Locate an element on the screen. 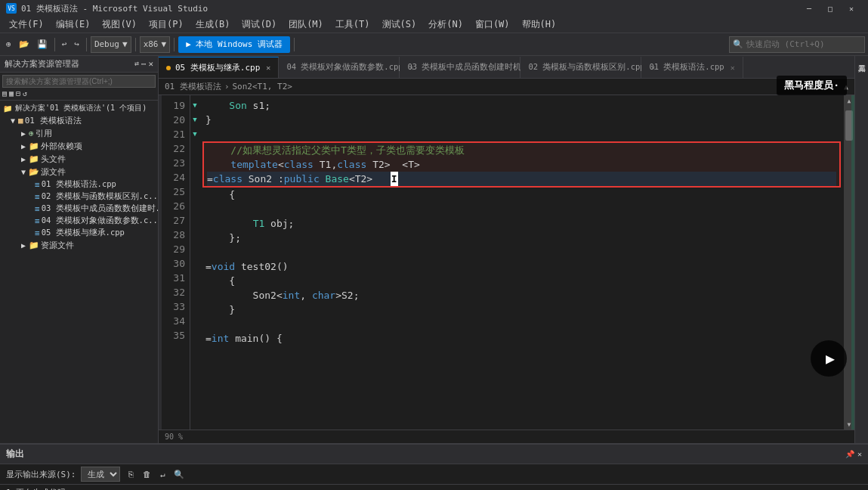 The height and width of the screenshot is (490, 868). window-title: 01 类模板语法 - Microsoft Visual Studio is located at coordinates (115, 9).